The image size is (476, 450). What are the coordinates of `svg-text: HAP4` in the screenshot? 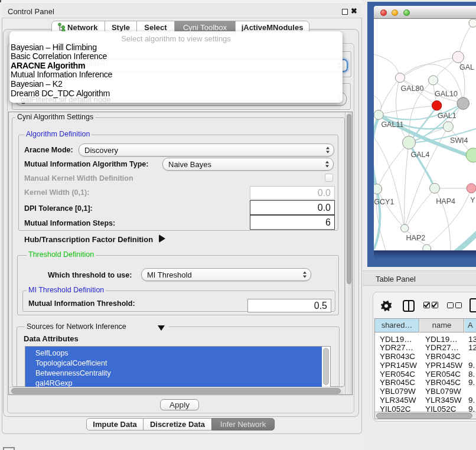 It's located at (445, 201).